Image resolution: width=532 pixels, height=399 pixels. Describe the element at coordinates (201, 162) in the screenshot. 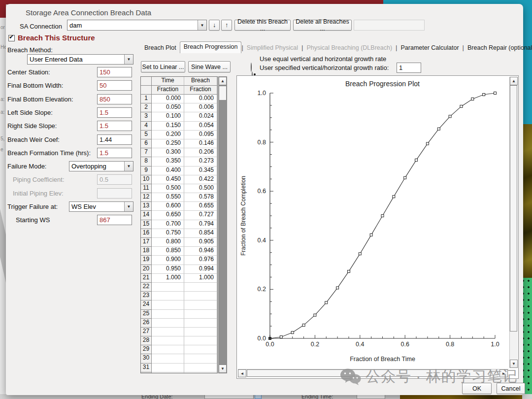

I see `breach-fraction-cell: 0.273` at that location.